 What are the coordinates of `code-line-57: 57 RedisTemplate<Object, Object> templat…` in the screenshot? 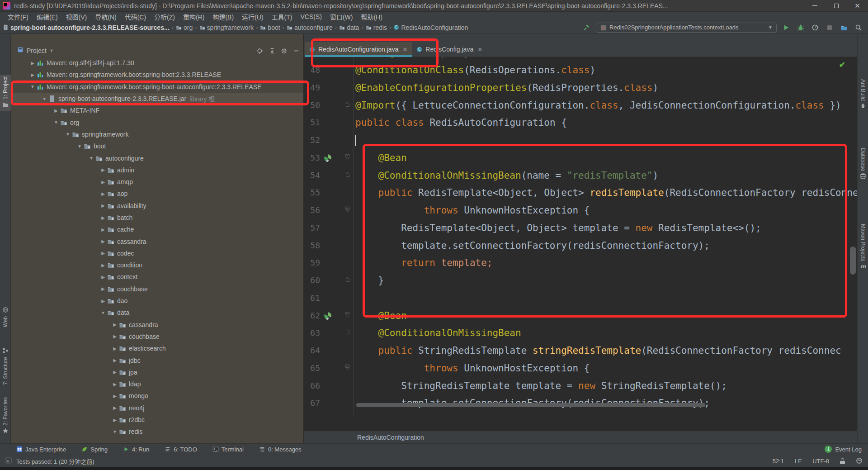 It's located at (576, 228).